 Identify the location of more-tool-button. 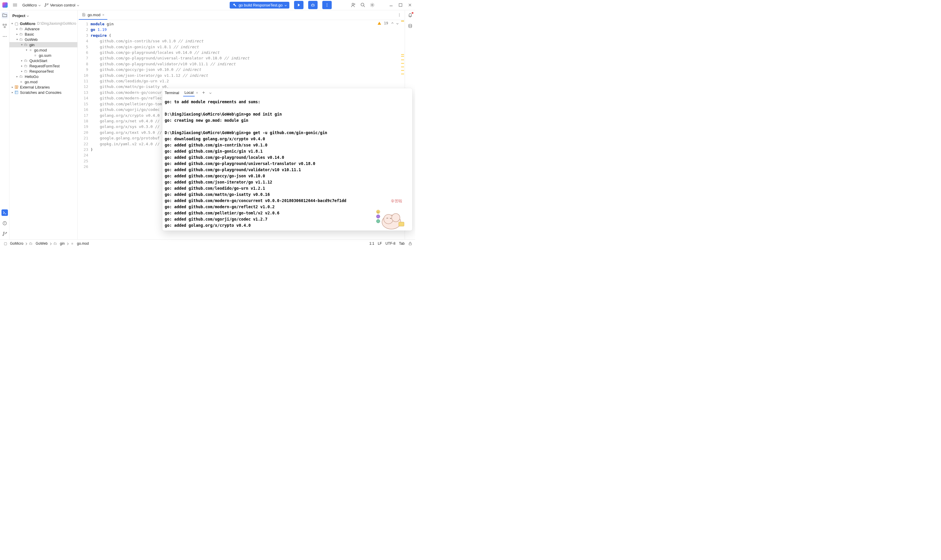
(5, 36).